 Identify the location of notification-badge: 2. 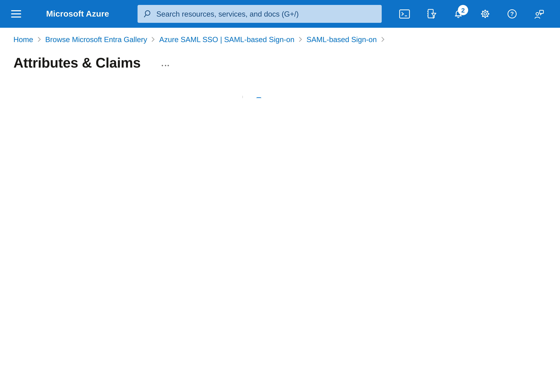
(463, 10).